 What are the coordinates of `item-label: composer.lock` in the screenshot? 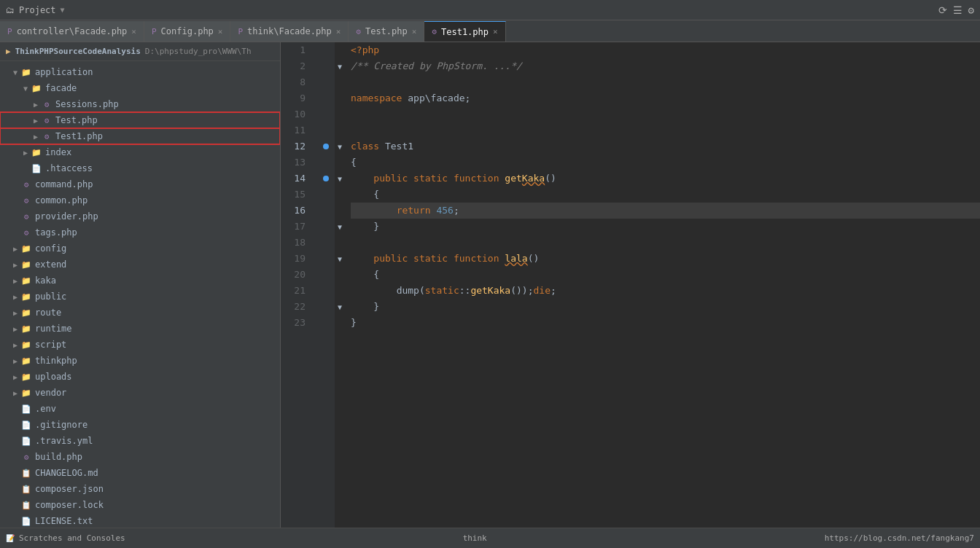 It's located at (69, 505).